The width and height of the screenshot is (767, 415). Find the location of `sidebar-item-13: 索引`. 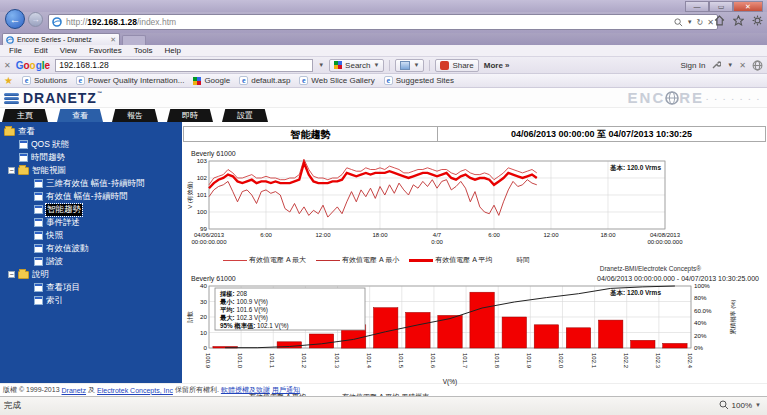

sidebar-item-13: 索引 is located at coordinates (91, 300).